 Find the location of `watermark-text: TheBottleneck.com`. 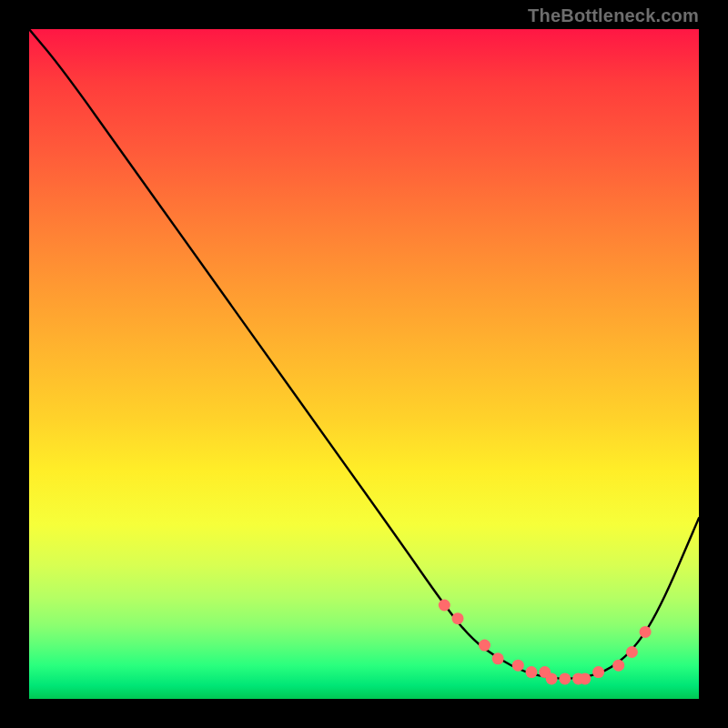

watermark-text: TheBottleneck.com is located at coordinates (613, 16).